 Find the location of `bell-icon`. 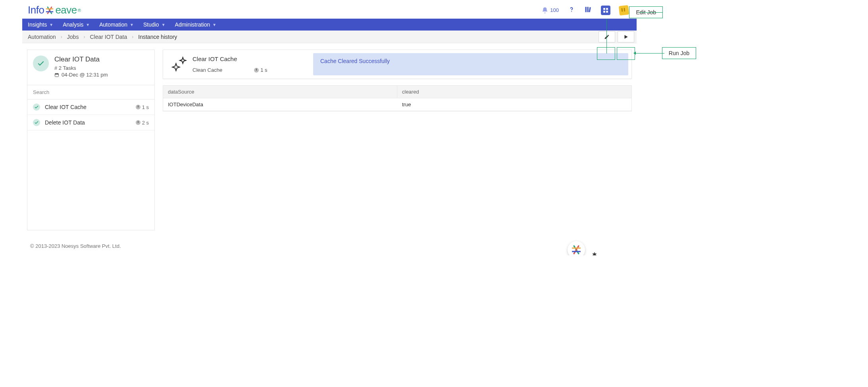

bell-icon is located at coordinates (545, 10).